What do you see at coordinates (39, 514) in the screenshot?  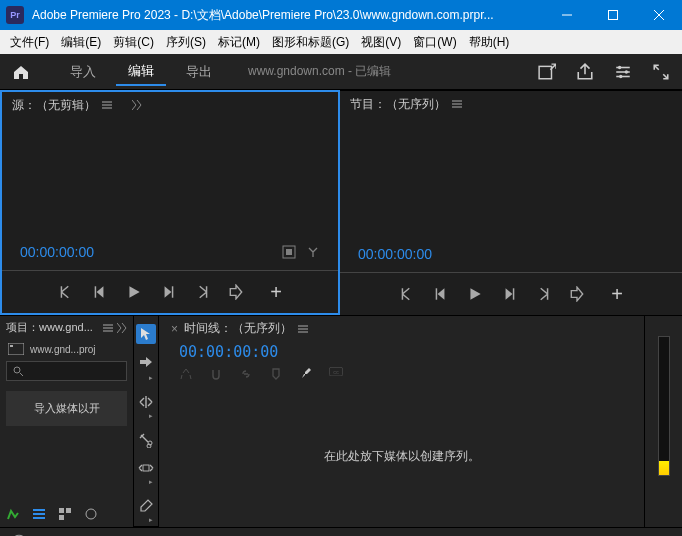 I see `list-view-icon` at bounding box center [39, 514].